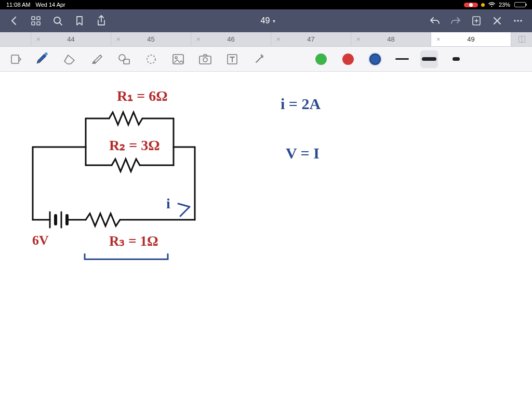 Image resolution: width=532 pixels, height=399 pixels. Describe the element at coordinates (391, 39) in the screenshot. I see `tab-48: ×48` at that location.